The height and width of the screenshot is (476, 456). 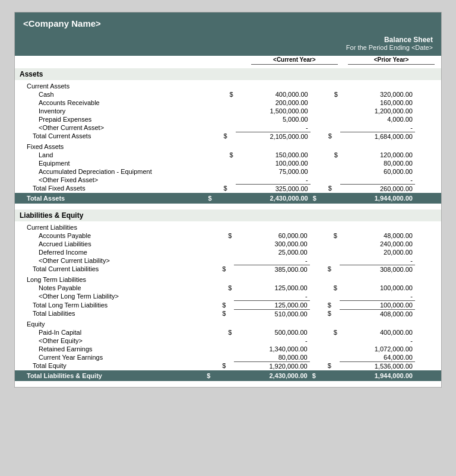 What do you see at coordinates (62, 24) in the screenshot?
I see `company-name: <Company Name>` at bounding box center [62, 24].